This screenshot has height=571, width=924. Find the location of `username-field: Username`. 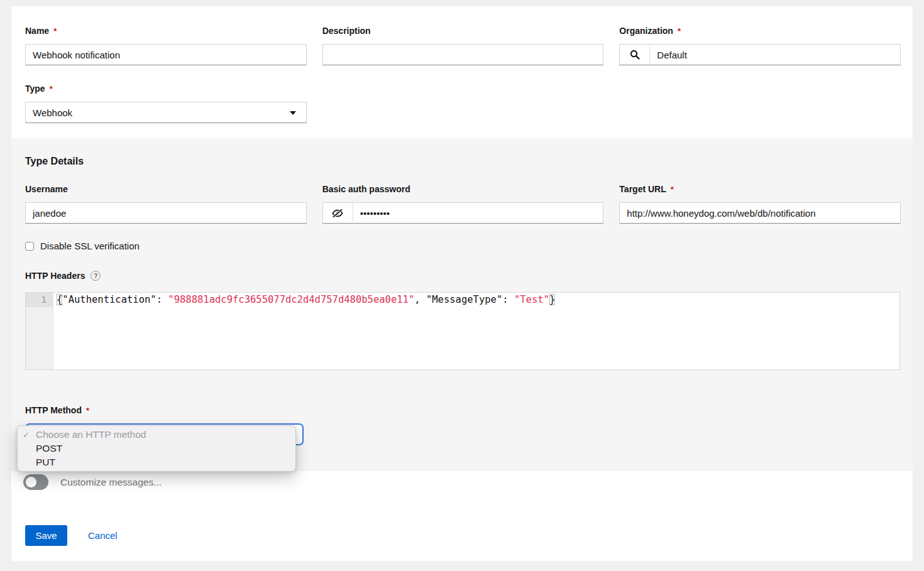

username-field: Username is located at coordinates (166, 204).